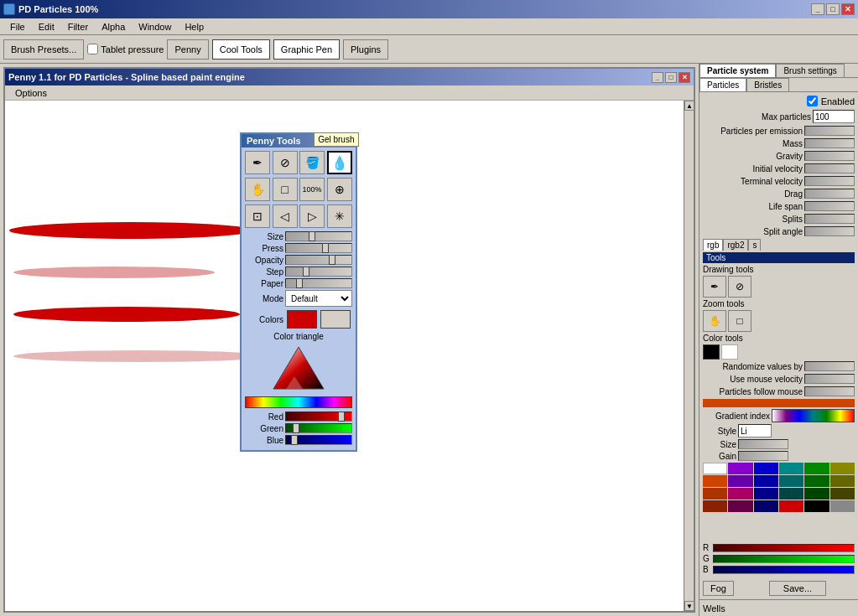 The image size is (858, 616). I want to click on panel-eraser-tool: ⊘, so click(740, 287).